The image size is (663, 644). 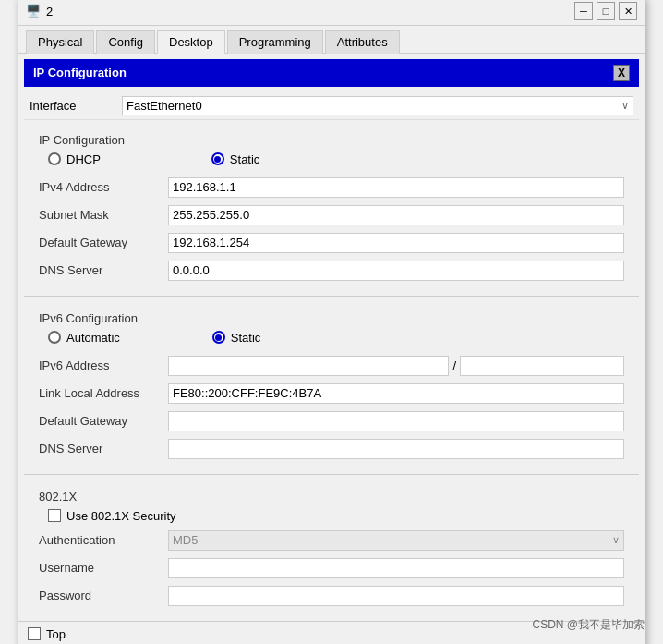 I want to click on default-gateway-label: Default Gateway, so click(x=103, y=242).